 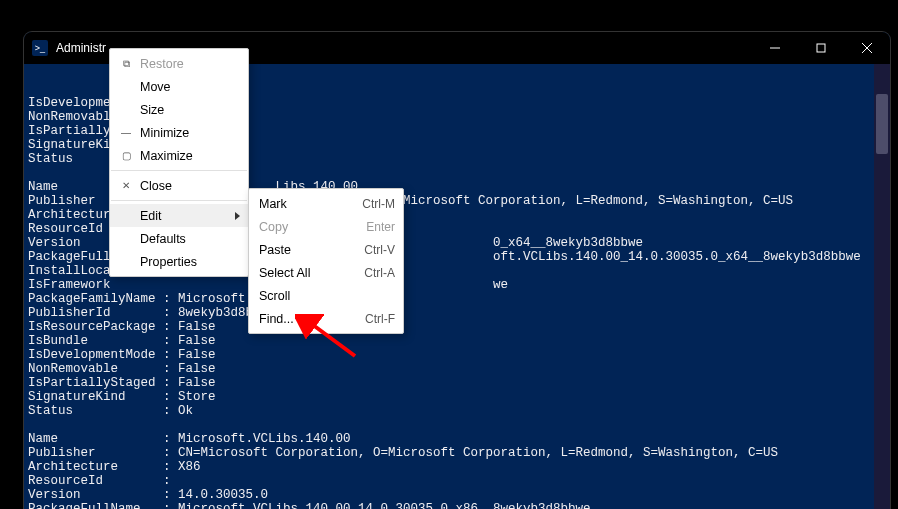 I want to click on close-icon: ✕, so click(x=126, y=186).